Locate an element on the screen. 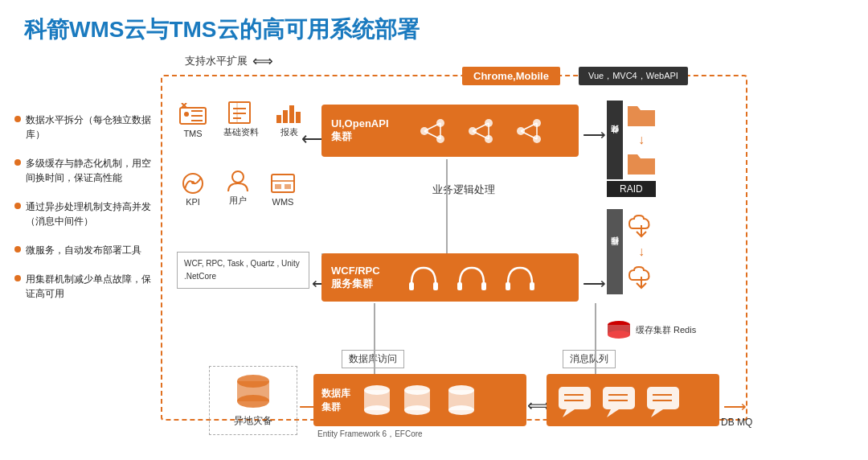 The width and height of the screenshot is (868, 460). wcf-left-box: WCF, RPC, Task , Quartz , Unity .NetCore is located at coordinates (243, 270).